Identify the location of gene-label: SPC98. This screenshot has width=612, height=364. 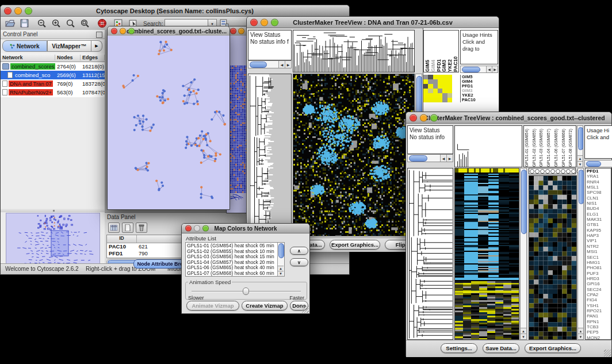
(599, 192).